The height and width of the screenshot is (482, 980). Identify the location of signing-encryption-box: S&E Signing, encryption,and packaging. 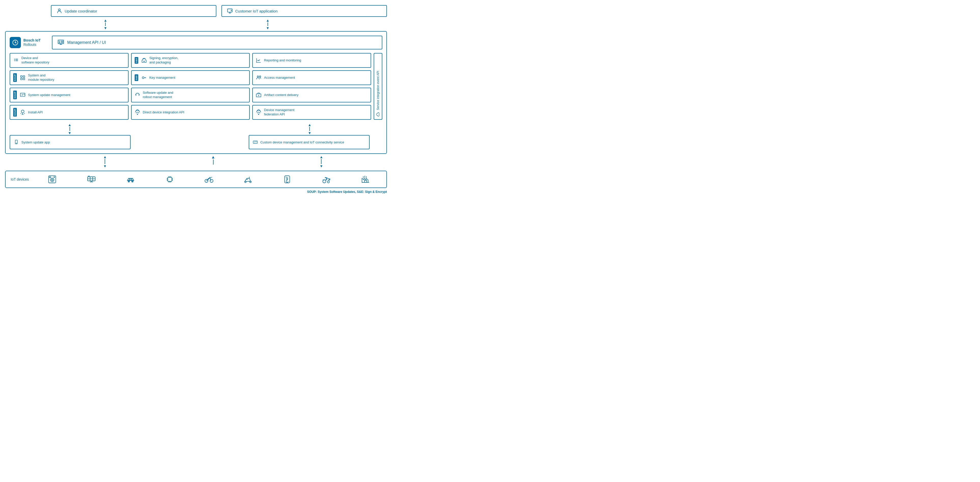
(191, 60).